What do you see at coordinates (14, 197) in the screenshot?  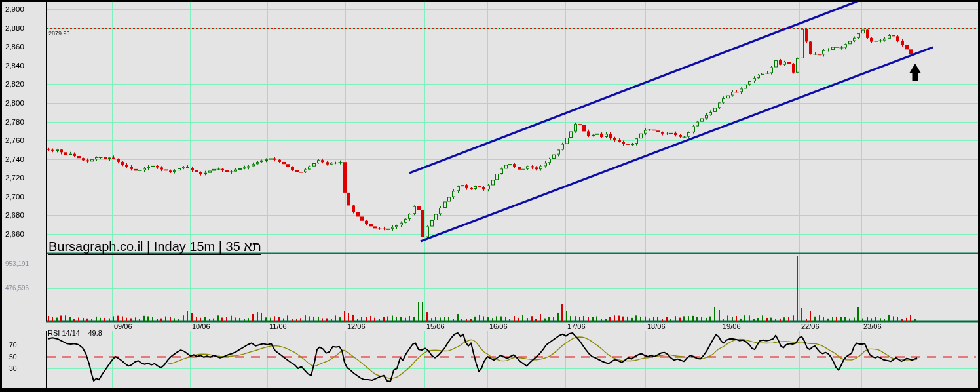 I see `price-axis-label: 2,700` at bounding box center [14, 197].